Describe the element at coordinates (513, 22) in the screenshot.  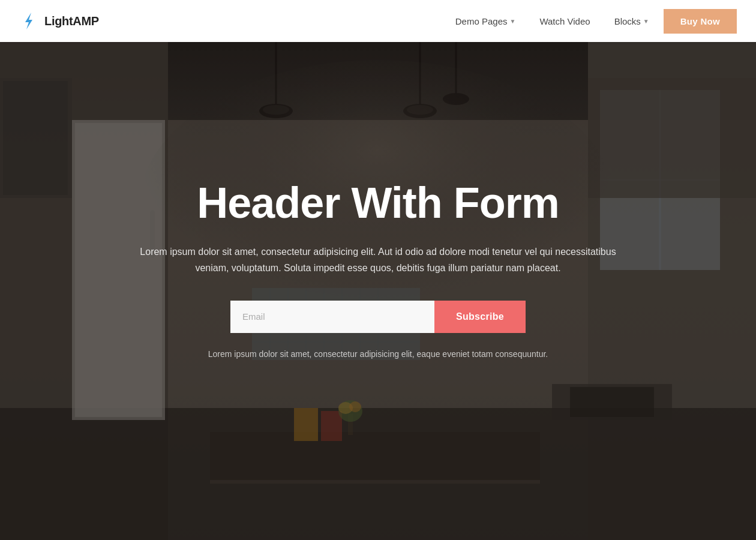
I see `chevron-down-icon: ▼` at that location.